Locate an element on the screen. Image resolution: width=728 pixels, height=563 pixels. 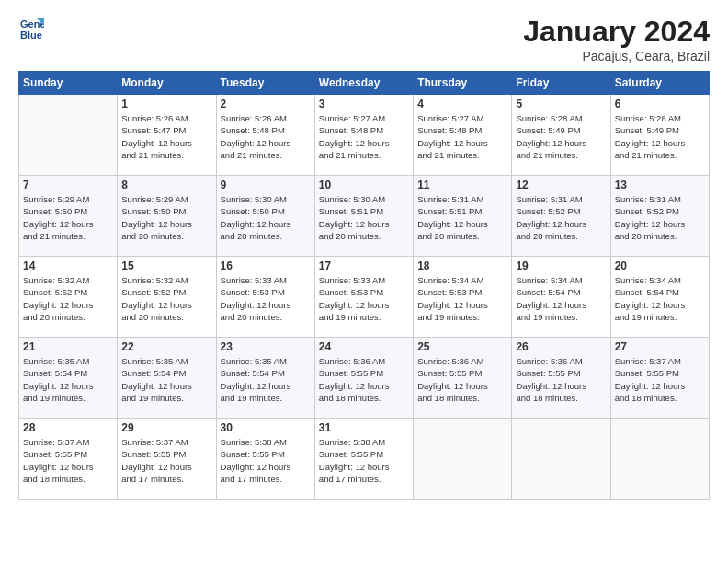
day-number: 21 is located at coordinates (68, 347).